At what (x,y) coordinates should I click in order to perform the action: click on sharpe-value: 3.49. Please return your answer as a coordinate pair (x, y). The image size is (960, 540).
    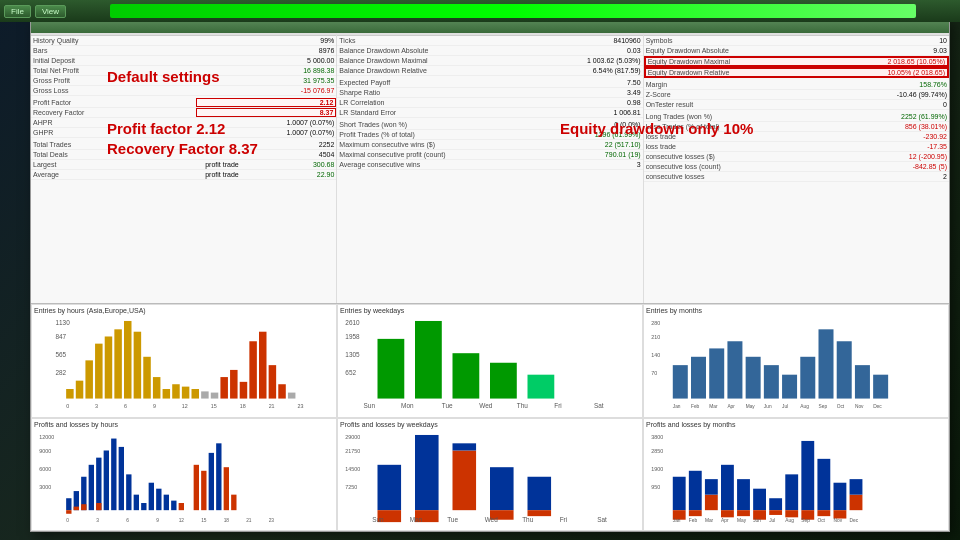
    Looking at the image, I should click on (574, 92).